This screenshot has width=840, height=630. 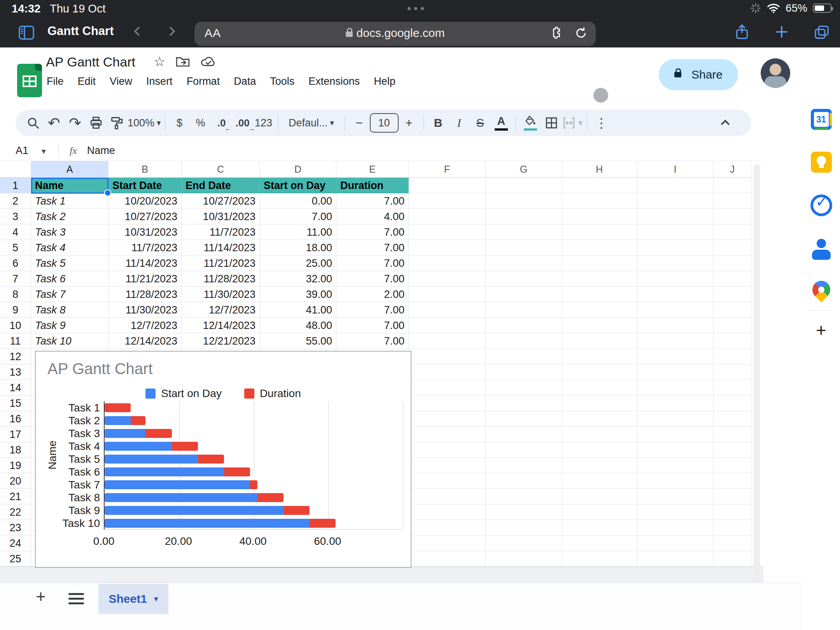 I want to click on cell-D10: 48.00, so click(x=298, y=326).